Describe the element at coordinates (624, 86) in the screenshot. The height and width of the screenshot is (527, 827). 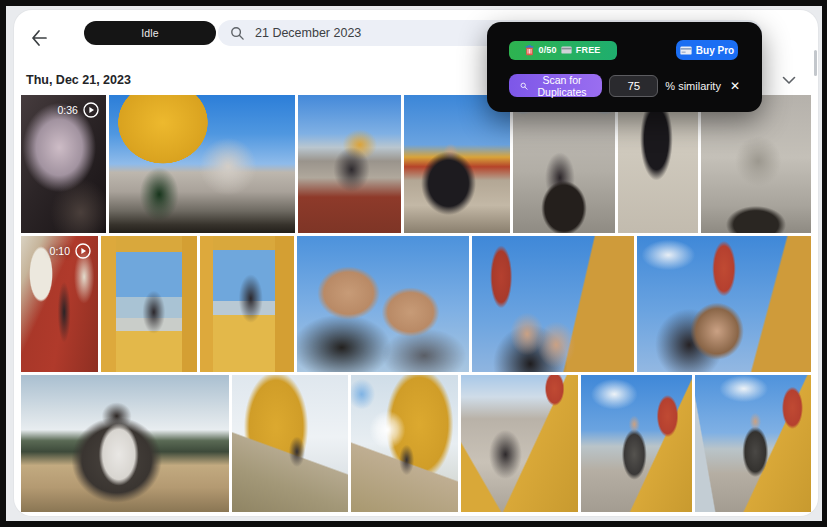
I see `panel-bottom-row: Scan for Duplicates % similarity ✕` at that location.